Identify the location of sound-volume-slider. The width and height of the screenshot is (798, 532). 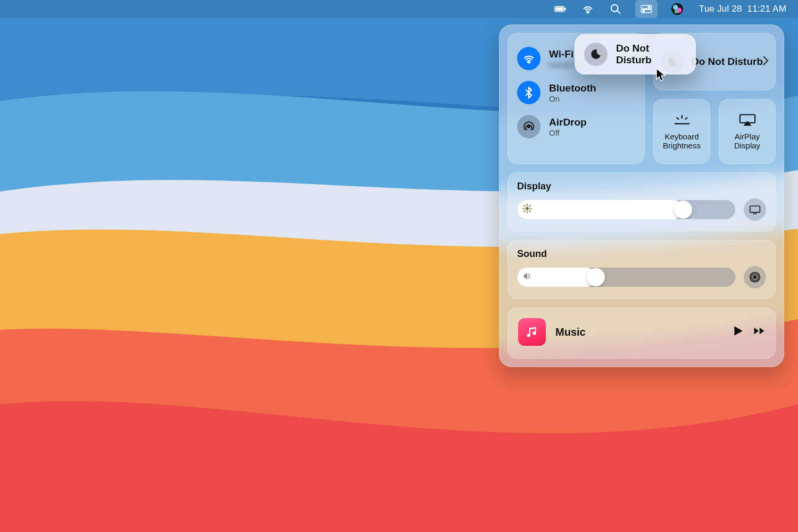
(626, 277).